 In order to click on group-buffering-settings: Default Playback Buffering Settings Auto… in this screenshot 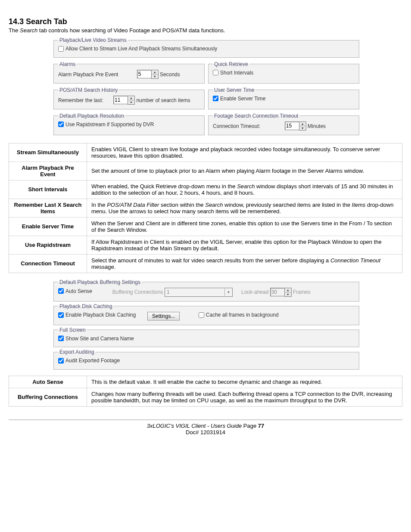, I will do `click(206, 290)`.